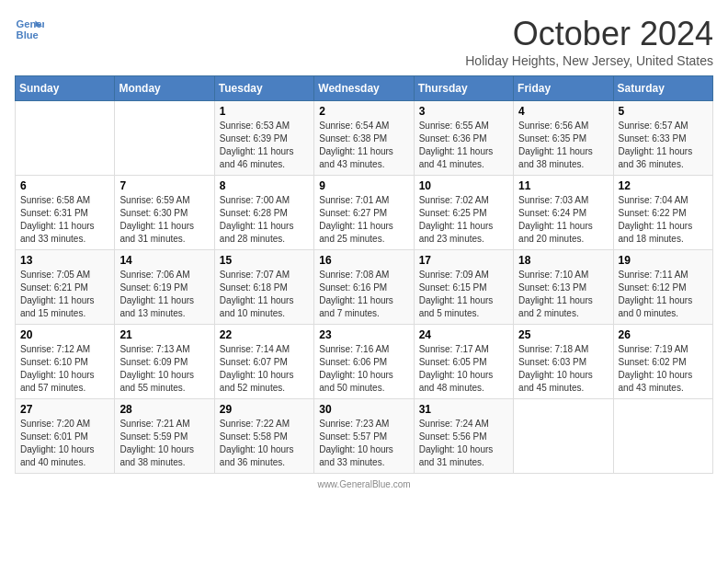 The height and width of the screenshot is (563, 728). Describe the element at coordinates (463, 443) in the screenshot. I see `day-info: Sunrise: 7:24 AM Sunset: 5:56 PM Dayligh…` at that location.